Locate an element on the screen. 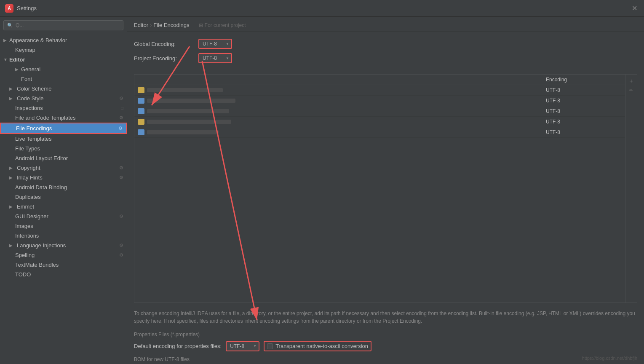 Image resolution: width=644 pixels, height=364 pixels. sidebar-item-copyright: ▶ Copyright ⚙ is located at coordinates (63, 168).